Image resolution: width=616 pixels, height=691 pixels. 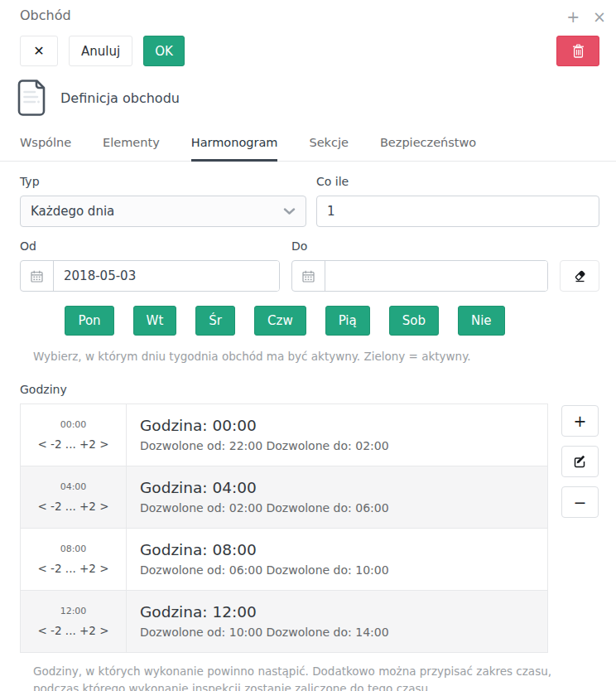 What do you see at coordinates (46, 149) in the screenshot?
I see `tab-wspolne: Wspólne` at bounding box center [46, 149].